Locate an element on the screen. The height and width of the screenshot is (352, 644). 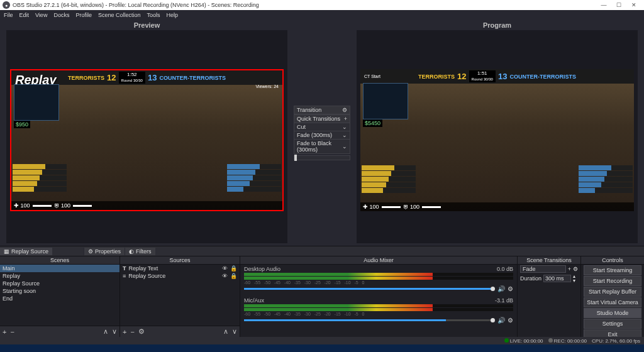
filter-icon: ◐ is located at coordinates (131, 251).